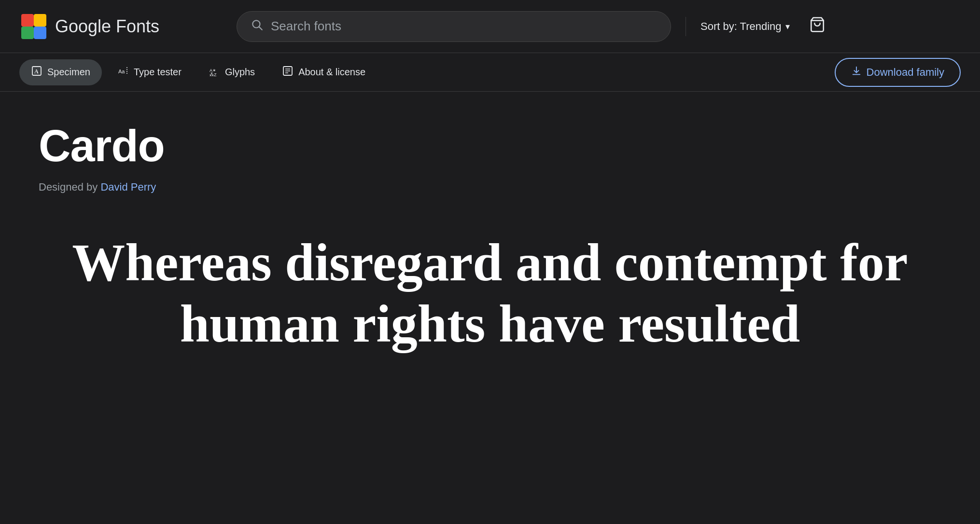 The height and width of the screenshot is (524, 980). I want to click on tab-specimen: A Specimen, so click(61, 72).